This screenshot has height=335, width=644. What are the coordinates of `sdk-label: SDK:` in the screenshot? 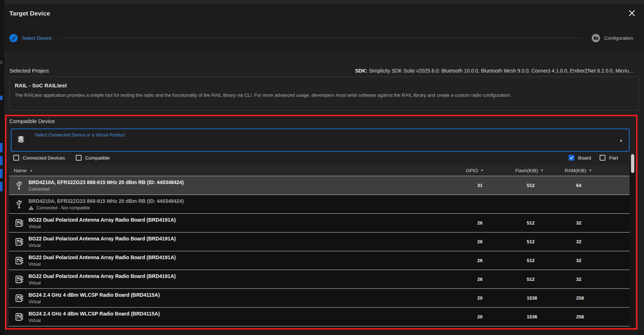 It's located at (361, 71).